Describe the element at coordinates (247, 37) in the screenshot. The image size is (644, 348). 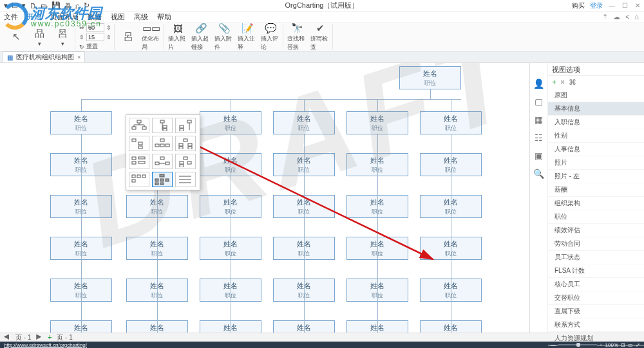
I see `insert-note-button: 📝插入注释` at that location.